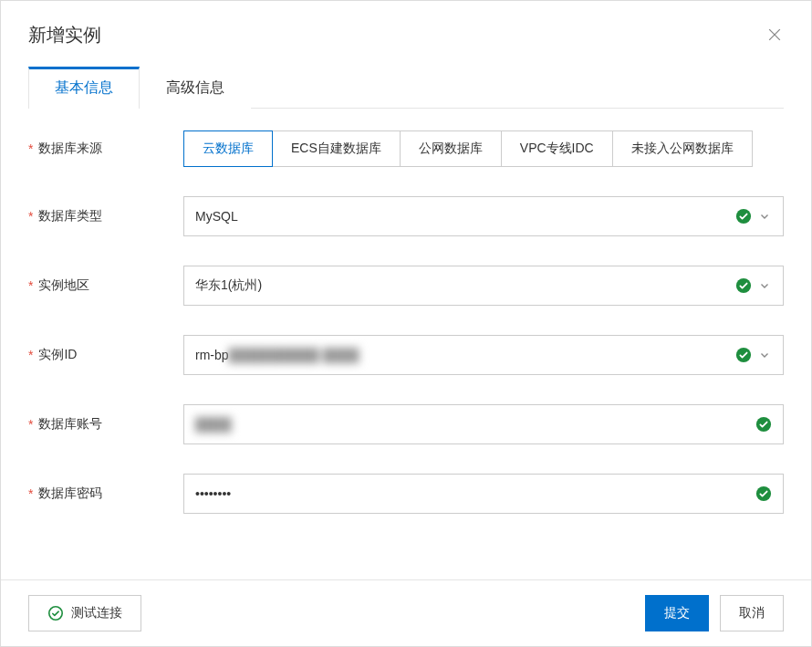  What do you see at coordinates (228, 148) in the screenshot?
I see `source-option-cloud-label: 云数据库` at bounding box center [228, 148].